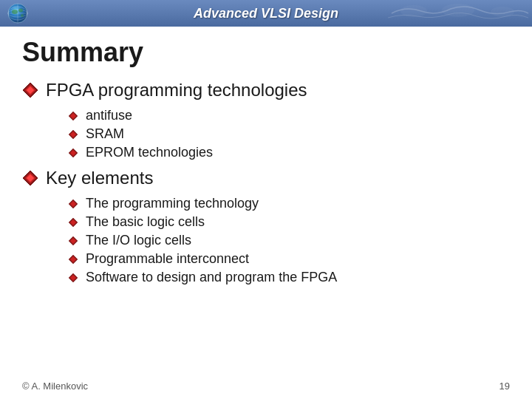 The width and height of the screenshot is (532, 399). What do you see at coordinates (289, 241) in the screenshot?
I see `sub-bullet-io-logic: The I/O logic cells` at bounding box center [289, 241].